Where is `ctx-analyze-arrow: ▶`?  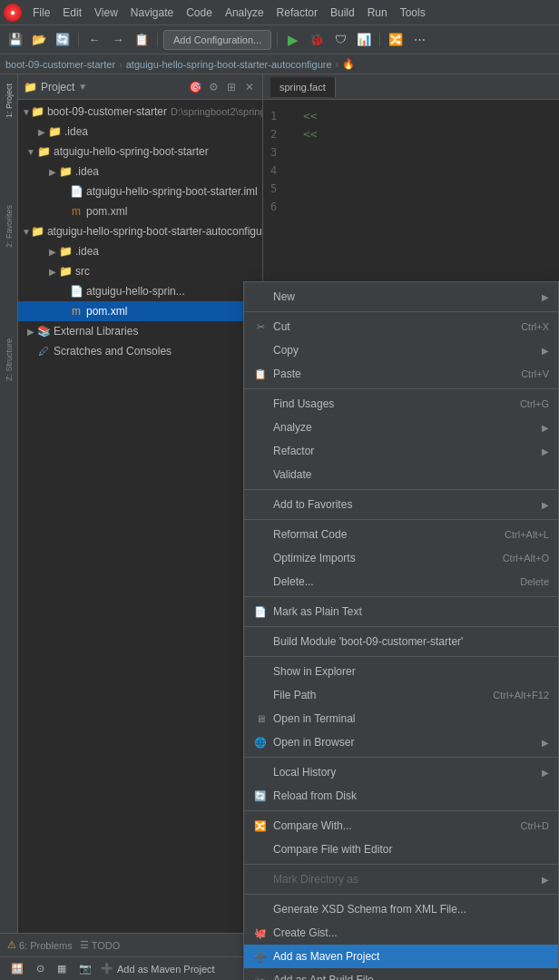
ctx-analyze-arrow: ▶ is located at coordinates (545, 428).